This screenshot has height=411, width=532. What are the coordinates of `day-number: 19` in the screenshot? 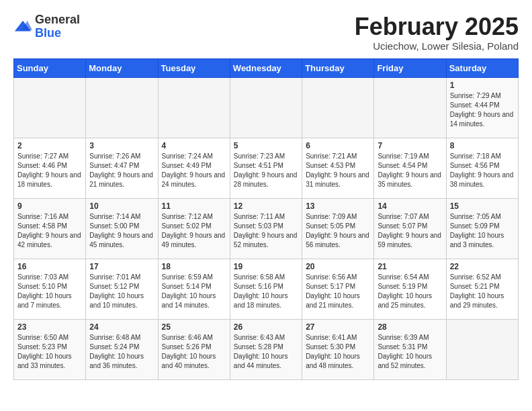 It's located at (266, 267).